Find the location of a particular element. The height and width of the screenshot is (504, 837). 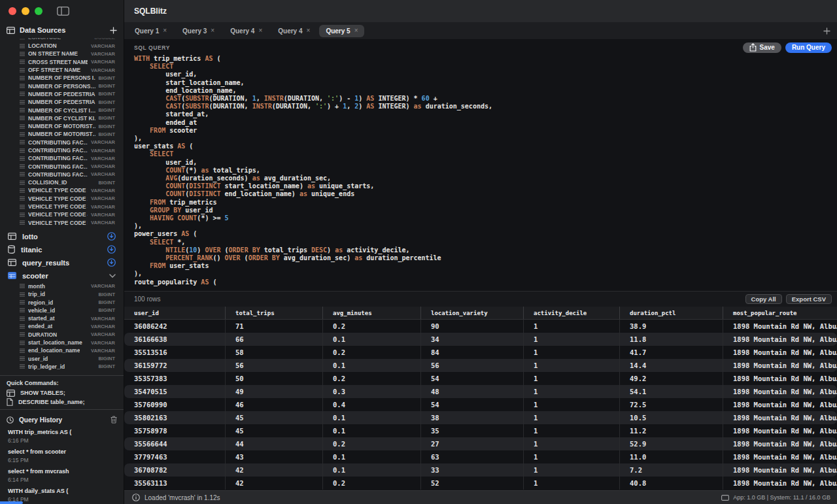

chevron-down-icon is located at coordinates (112, 276).